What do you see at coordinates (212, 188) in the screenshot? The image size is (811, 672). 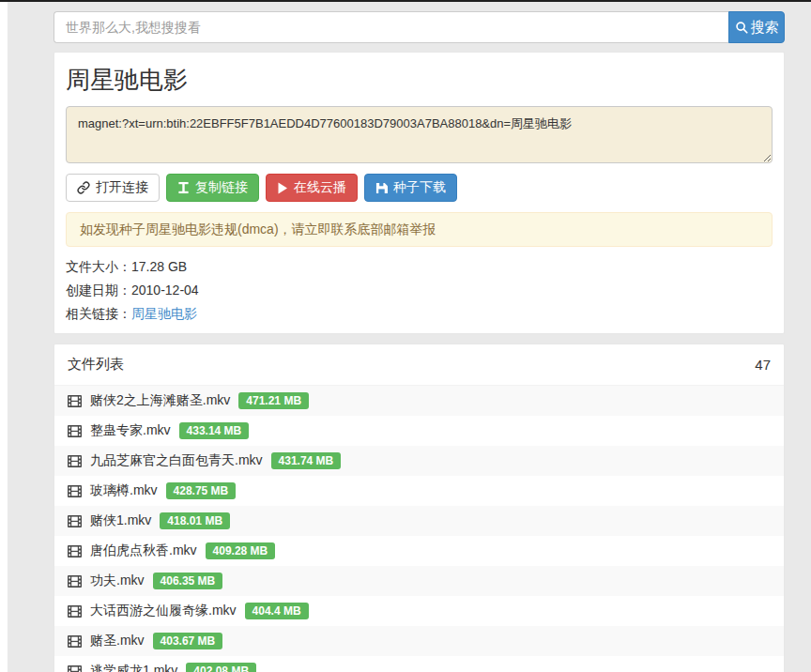 I see `copy-link-button: 复制链接` at bounding box center [212, 188].